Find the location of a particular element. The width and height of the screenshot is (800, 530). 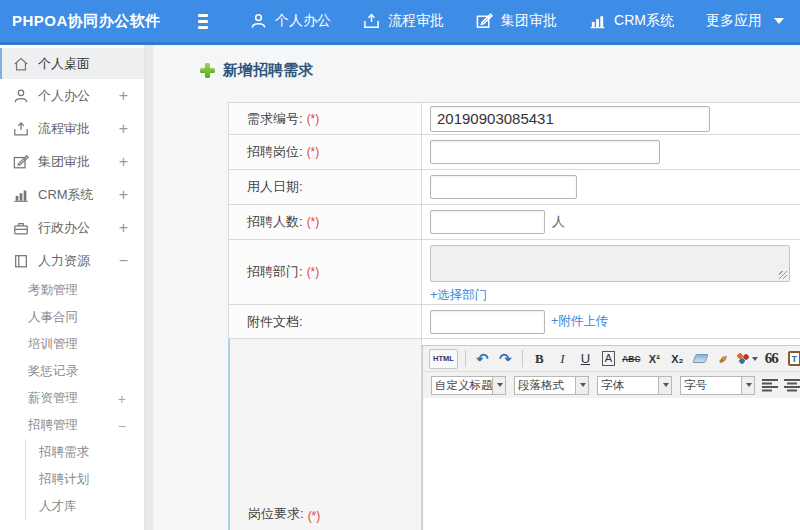

custom-heading-select: 自定义标题 is located at coordinates (468, 386).